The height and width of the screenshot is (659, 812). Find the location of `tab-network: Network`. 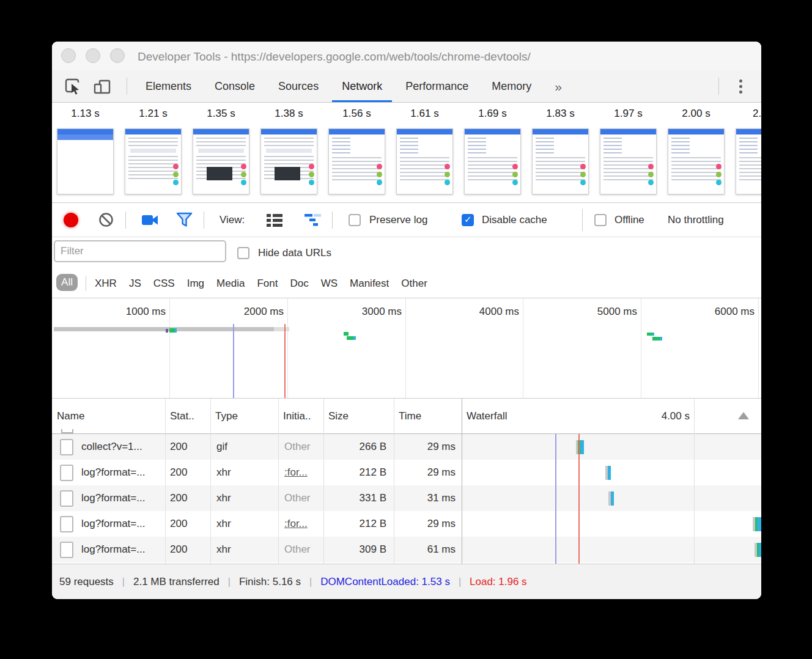

tab-network: Network is located at coordinates (362, 86).